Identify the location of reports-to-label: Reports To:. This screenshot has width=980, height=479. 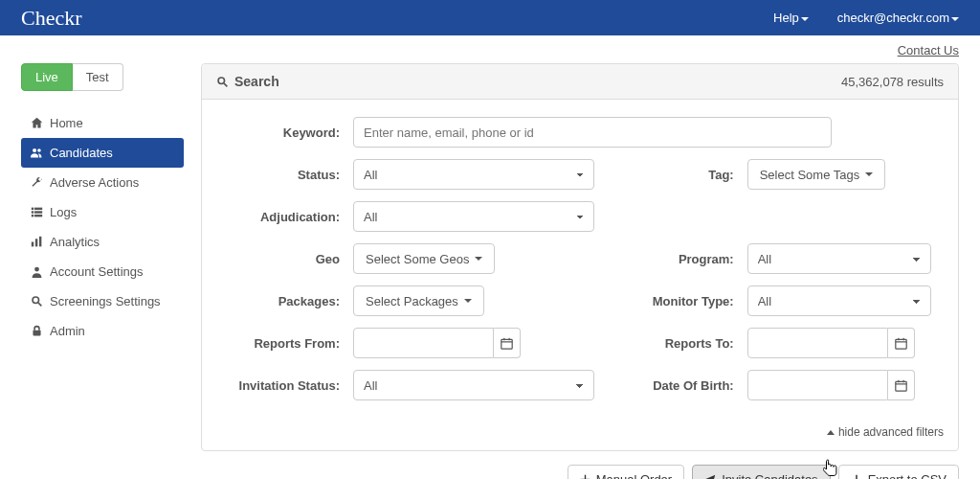
(671, 343).